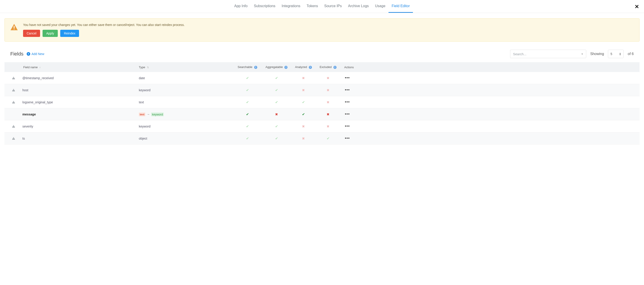 The height and width of the screenshot is (285, 644). Describe the element at coordinates (348, 67) in the screenshot. I see `col-actions: Actions` at that location.